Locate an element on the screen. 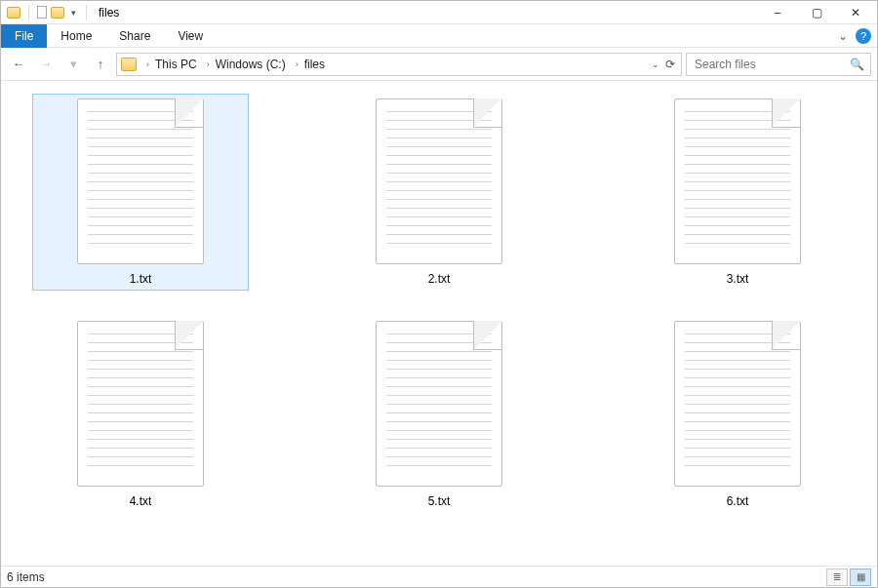  back-button: ← is located at coordinates (19, 64).